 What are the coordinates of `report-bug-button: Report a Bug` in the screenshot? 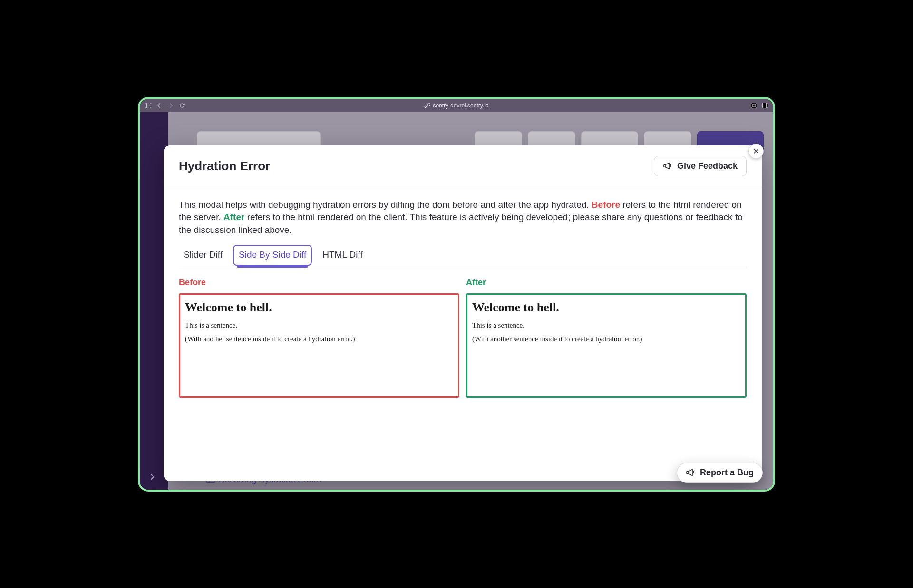 It's located at (720, 472).